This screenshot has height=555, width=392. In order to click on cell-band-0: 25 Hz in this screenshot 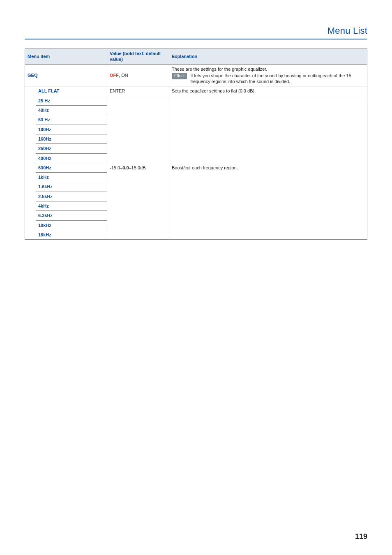, I will do `click(71, 100)`.